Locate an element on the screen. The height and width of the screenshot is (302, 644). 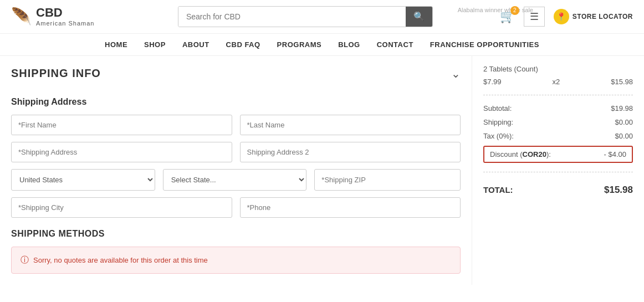
site-header: 🪶 CBD American Shaman 🔍 Alabalma winner … is located at coordinates (322, 17).